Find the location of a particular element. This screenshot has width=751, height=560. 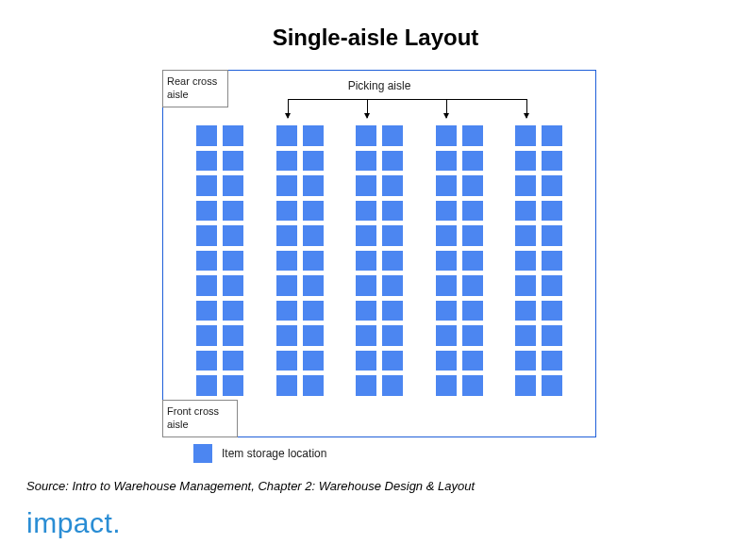

page-title: Single-aisle Layout is located at coordinates (376, 33).